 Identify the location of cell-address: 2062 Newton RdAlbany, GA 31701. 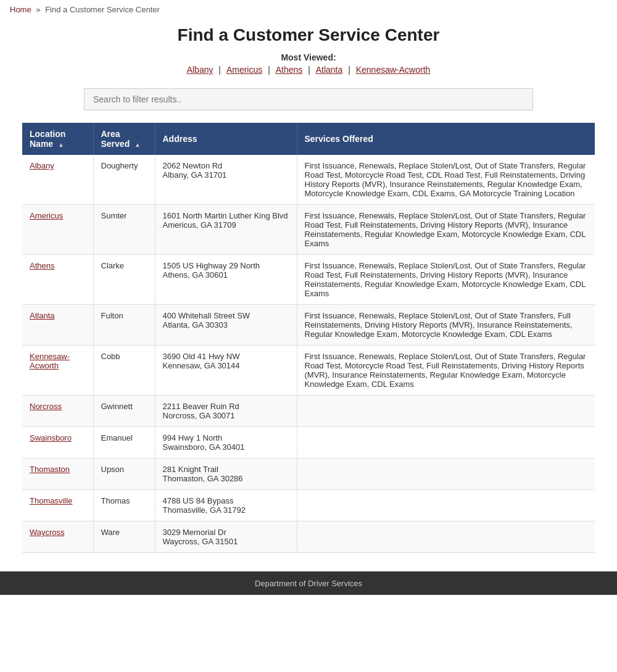
(226, 180).